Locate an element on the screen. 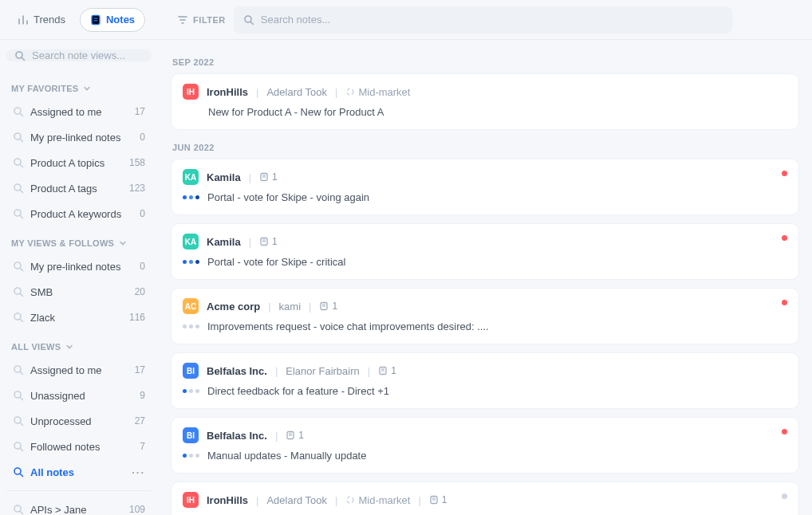  note-company: Belfalas Inc. is located at coordinates (237, 372).